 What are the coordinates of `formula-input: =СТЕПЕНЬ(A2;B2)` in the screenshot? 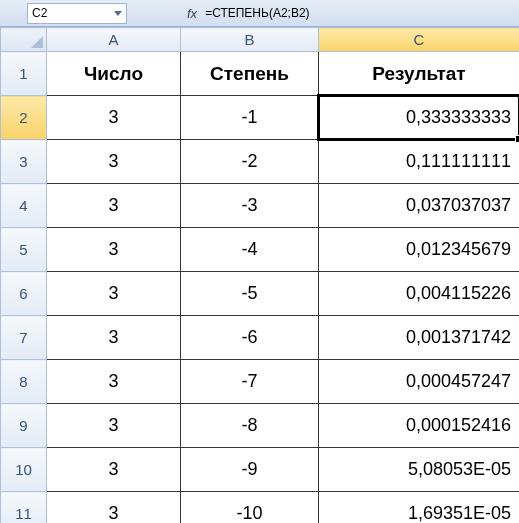 It's located at (257, 13).